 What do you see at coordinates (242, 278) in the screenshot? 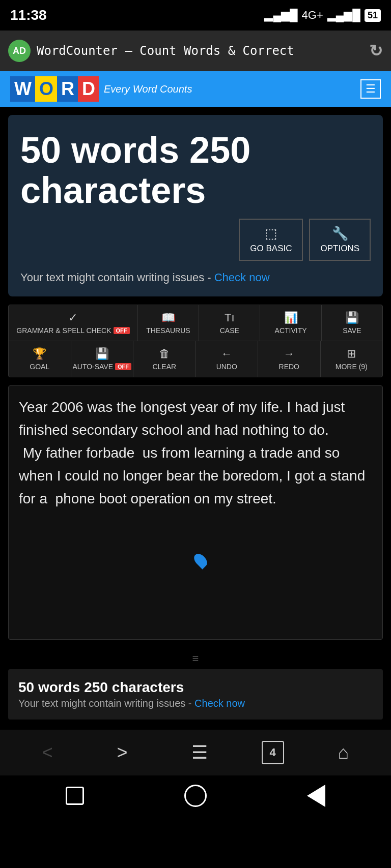
I see `check-now-link: Check now` at bounding box center [242, 278].